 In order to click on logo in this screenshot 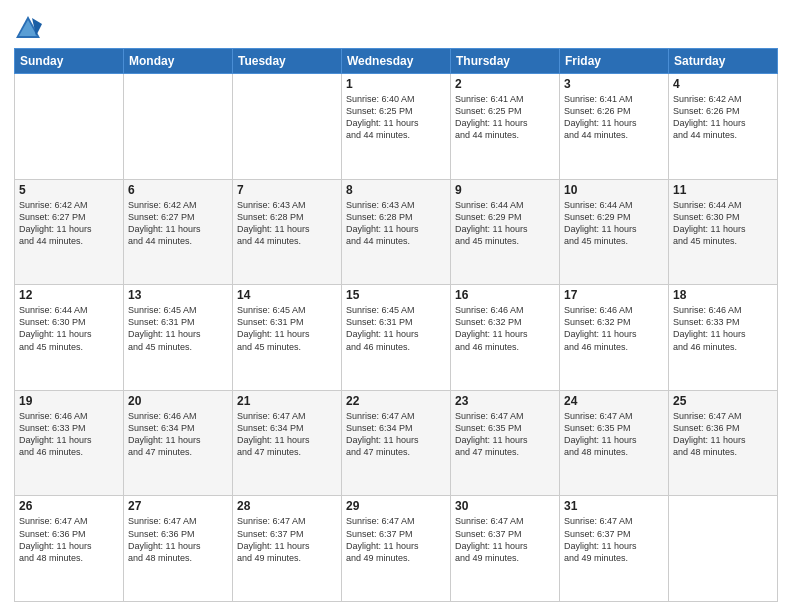, I will do `click(30, 28)`.